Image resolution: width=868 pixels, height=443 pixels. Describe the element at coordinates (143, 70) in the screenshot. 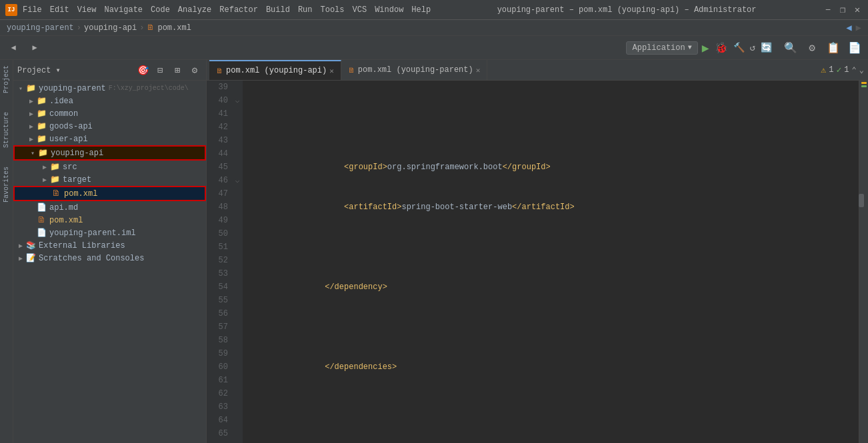

I see `project-locate-btn: 🎯` at that location.